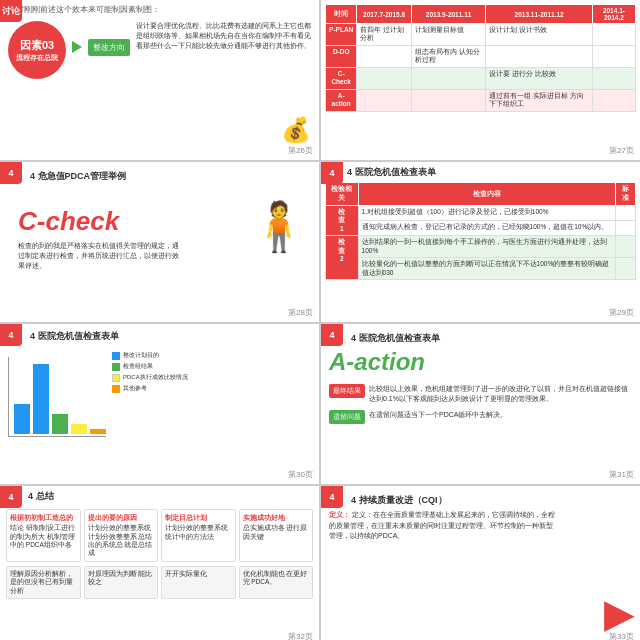 This screenshot has height=640, width=640. I want to click on slide-number-1: 第26页, so click(300, 150).